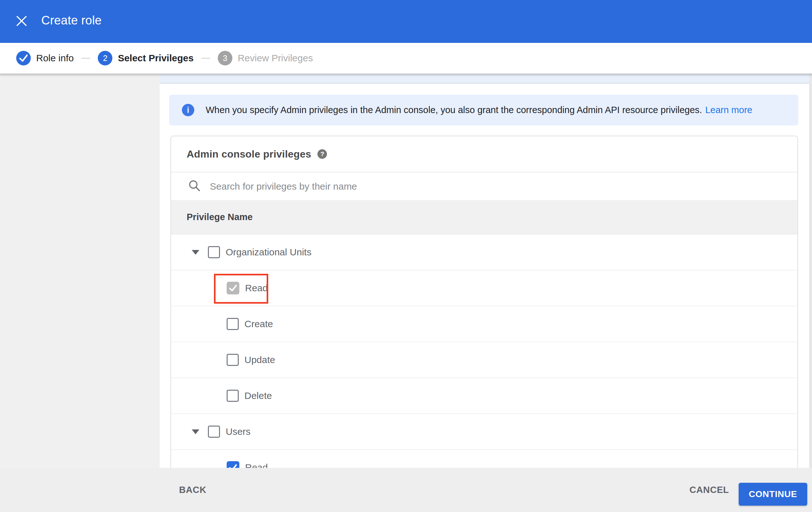 Image resolution: width=812 pixels, height=512 pixels. Describe the element at coordinates (265, 58) in the screenshot. I see `step-review-privileges: 3 Review Privileges` at that location.